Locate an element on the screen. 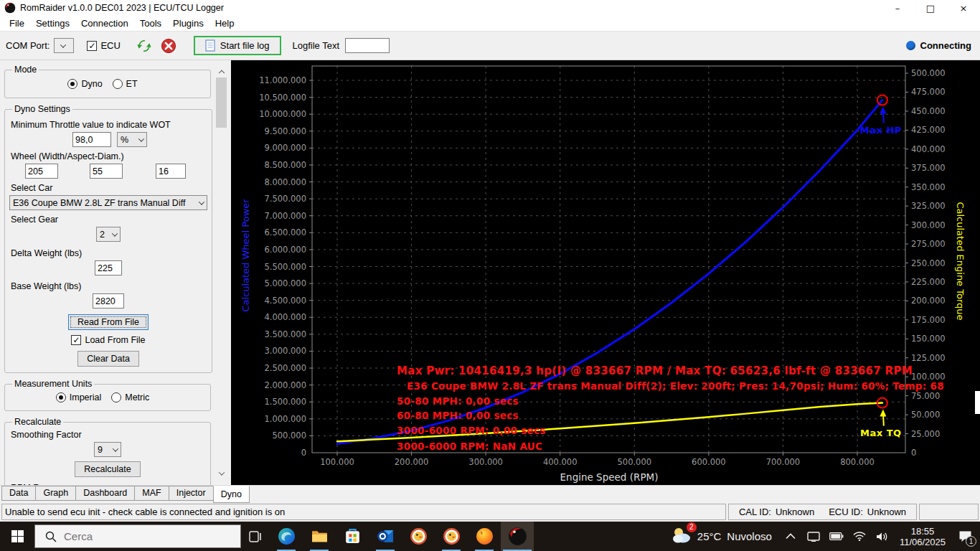 The width and height of the screenshot is (980, 551). chevron-down-icon is located at coordinates (202, 202).